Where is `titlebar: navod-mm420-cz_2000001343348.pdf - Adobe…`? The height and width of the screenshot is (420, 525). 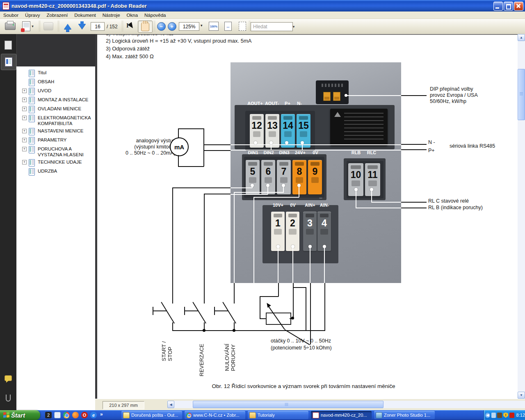 titlebar: navod-mm420-cz_2000001343348.pdf - Adobe… is located at coordinates (262, 6).